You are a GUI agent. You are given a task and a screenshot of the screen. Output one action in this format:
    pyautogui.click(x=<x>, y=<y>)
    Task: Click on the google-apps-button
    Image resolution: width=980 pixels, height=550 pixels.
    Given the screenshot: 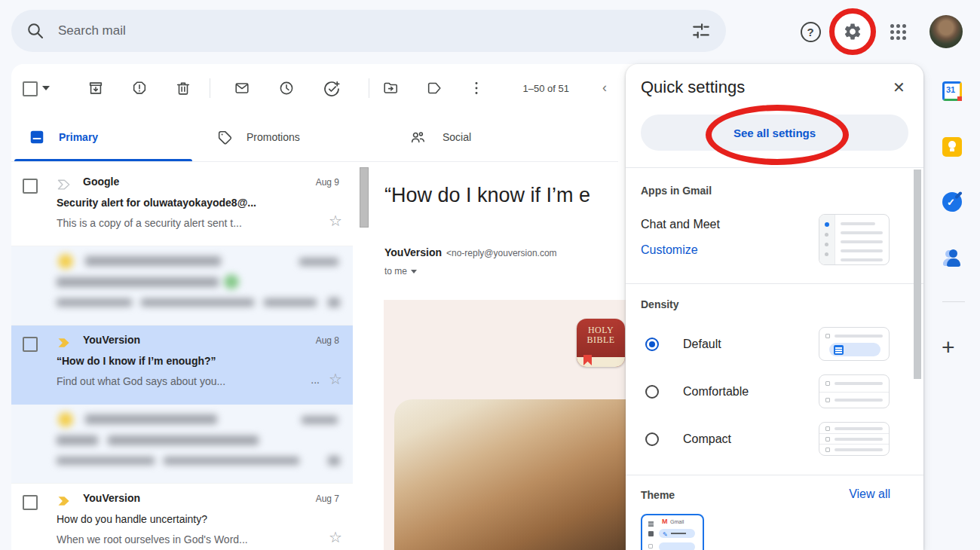 What is the action you would take?
    pyautogui.click(x=898, y=32)
    